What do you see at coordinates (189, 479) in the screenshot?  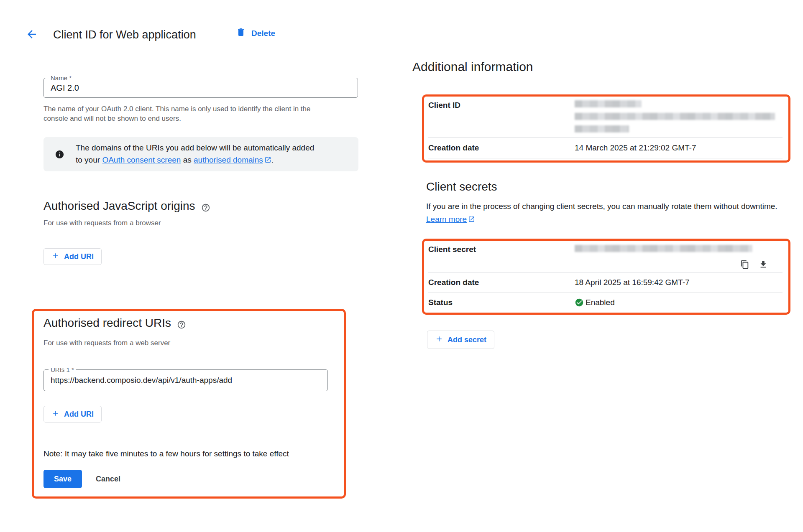 I see `form-actions: Save Cancel` at bounding box center [189, 479].